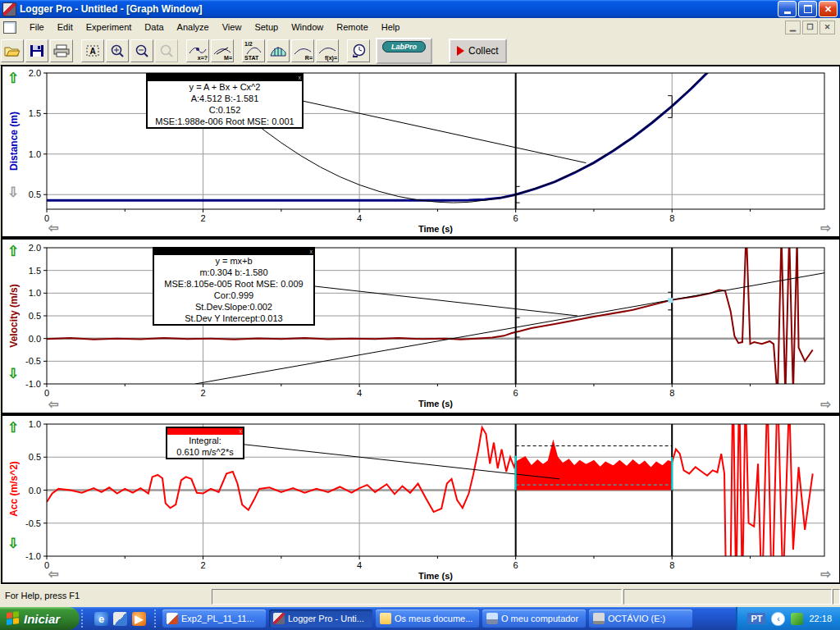  Describe the element at coordinates (198, 51) in the screenshot. I see `examine-button: x=?` at that location.